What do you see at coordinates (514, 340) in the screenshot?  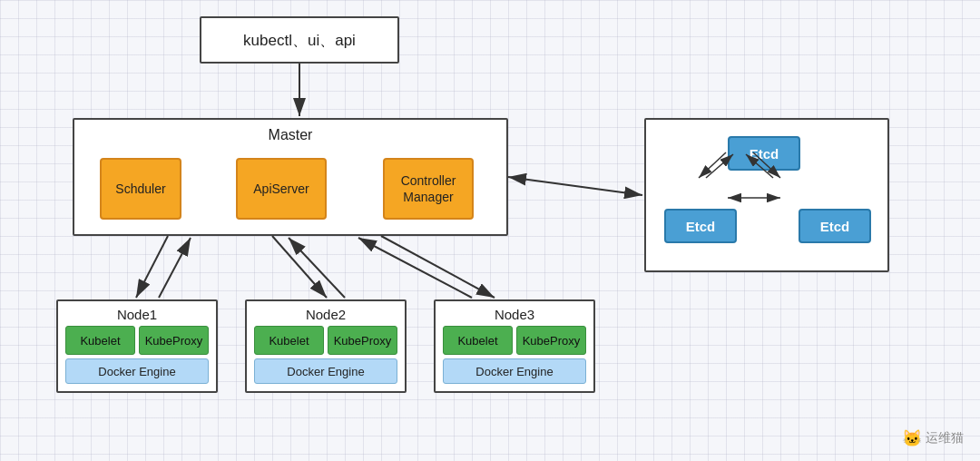 I see `node3-green-row: Kubelet KubeProxy` at bounding box center [514, 340].